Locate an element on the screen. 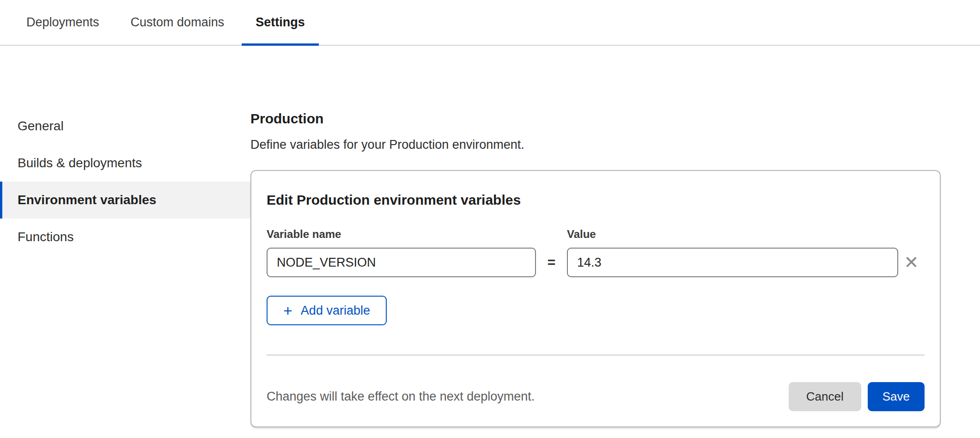 The image size is (980, 438). save-button: Save is located at coordinates (896, 396).